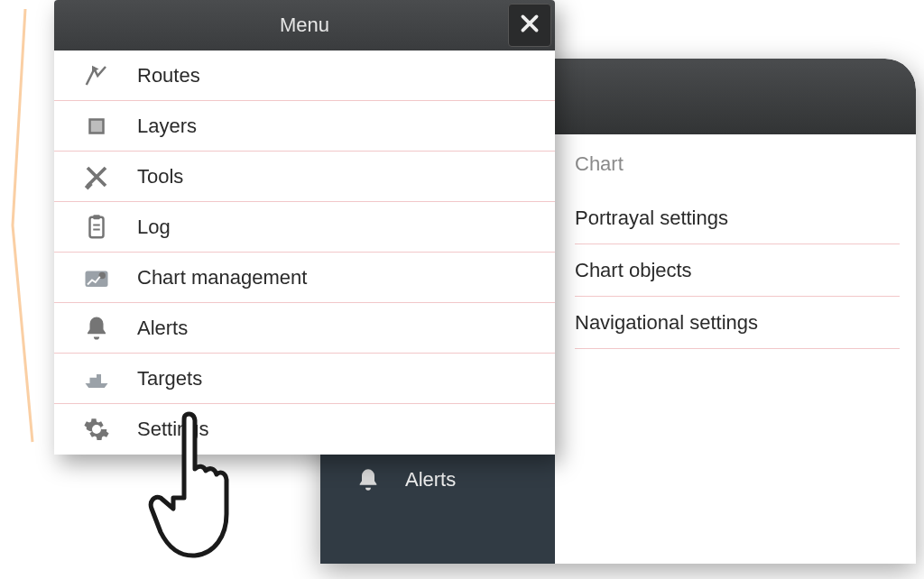 This screenshot has width=924, height=579. Describe the element at coordinates (305, 76) in the screenshot. I see `menu-item-routes: Routes` at that location.